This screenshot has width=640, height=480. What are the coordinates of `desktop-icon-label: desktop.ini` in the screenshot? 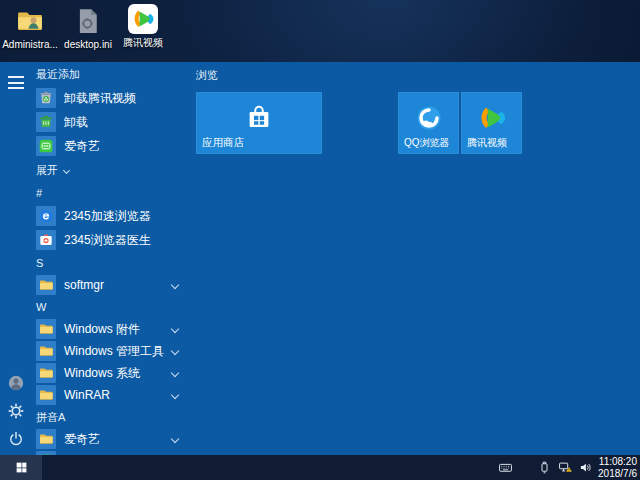 It's located at (88, 44).